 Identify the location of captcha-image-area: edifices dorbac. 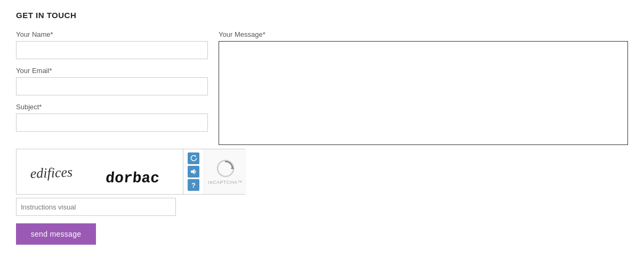
(100, 172).